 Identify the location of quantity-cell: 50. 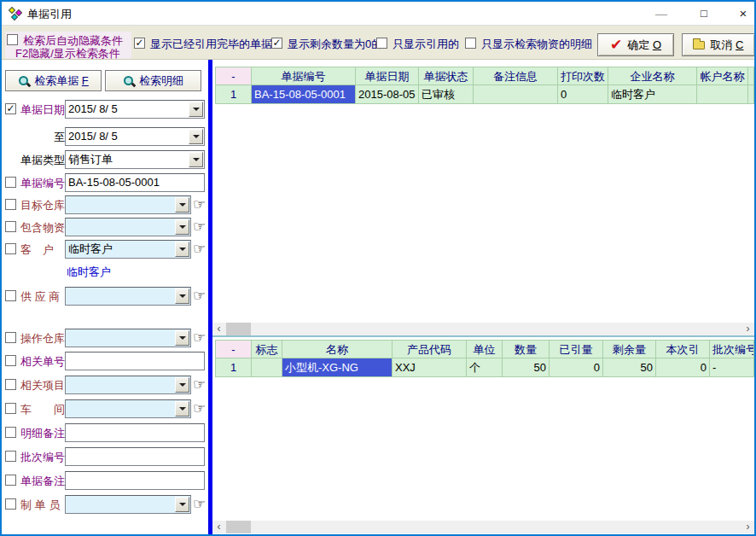
(526, 368).